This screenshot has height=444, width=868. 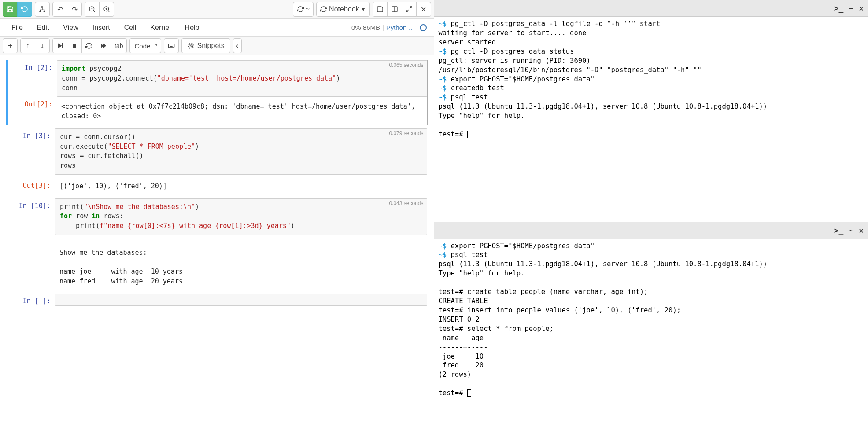 What do you see at coordinates (28, 46) in the screenshot?
I see `move-up-button: ↑` at bounding box center [28, 46].